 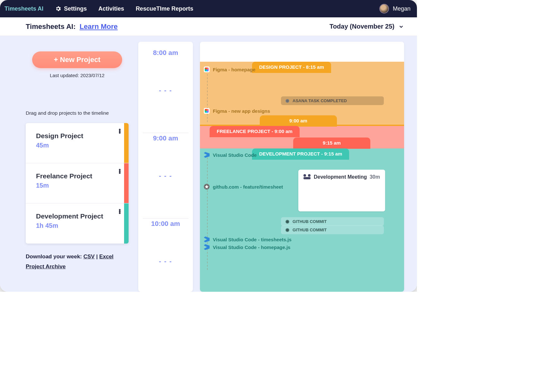 What do you see at coordinates (55, 256) in the screenshot?
I see `download-prefix: Download your week:` at bounding box center [55, 256].